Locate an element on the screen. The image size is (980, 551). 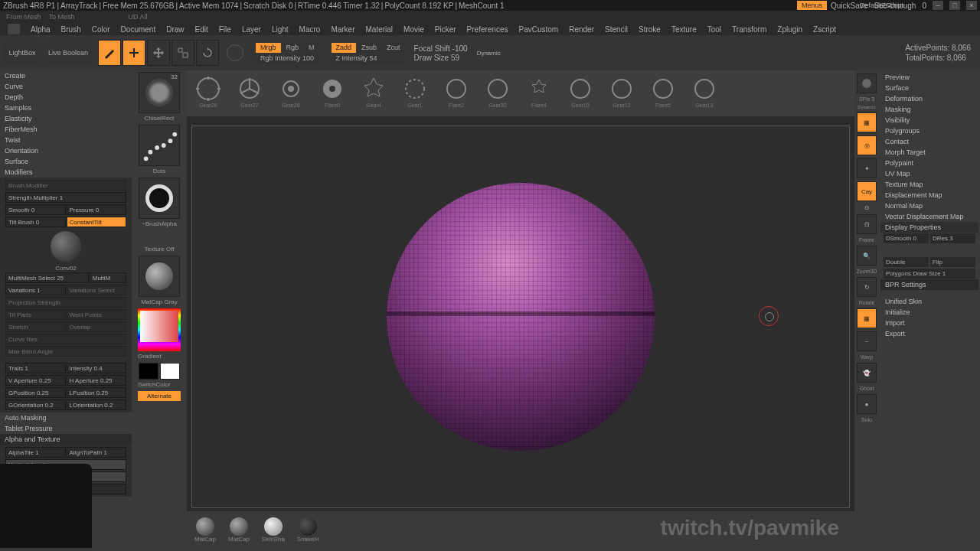
focal-shift: Focal Shift -100 is located at coordinates (441, 49).